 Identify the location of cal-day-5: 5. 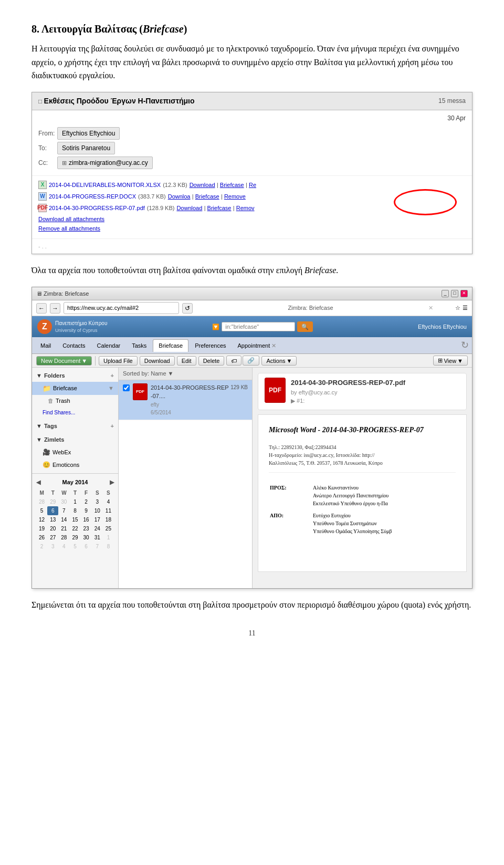
(42, 510).